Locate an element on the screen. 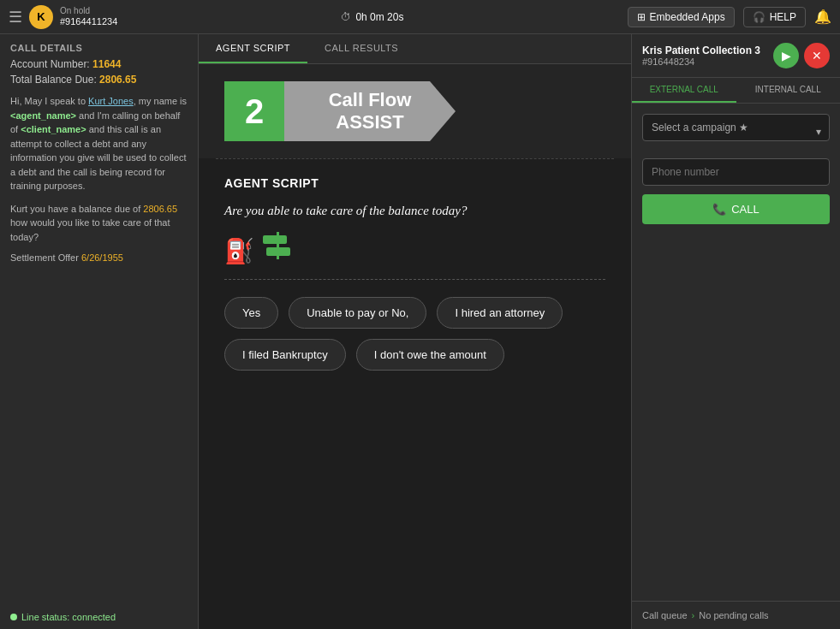 This screenshot has height=629, width=840. answer-dont-owe-button: I don't owe the amount is located at coordinates (430, 354).